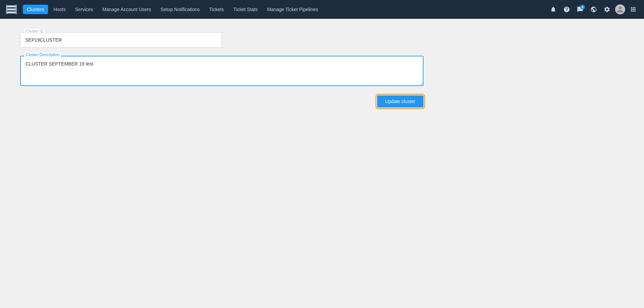  I want to click on navbar: Clusters Hosts Services Manage Account U…, so click(322, 9).